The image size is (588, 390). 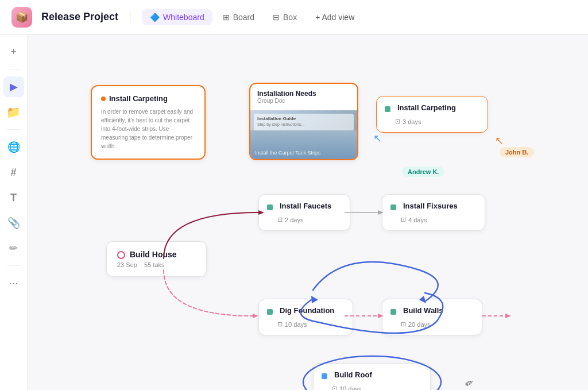 What do you see at coordinates (304, 134) in the screenshot?
I see `image-placeholder: Installation Guide Step by step instruct…` at bounding box center [304, 134].